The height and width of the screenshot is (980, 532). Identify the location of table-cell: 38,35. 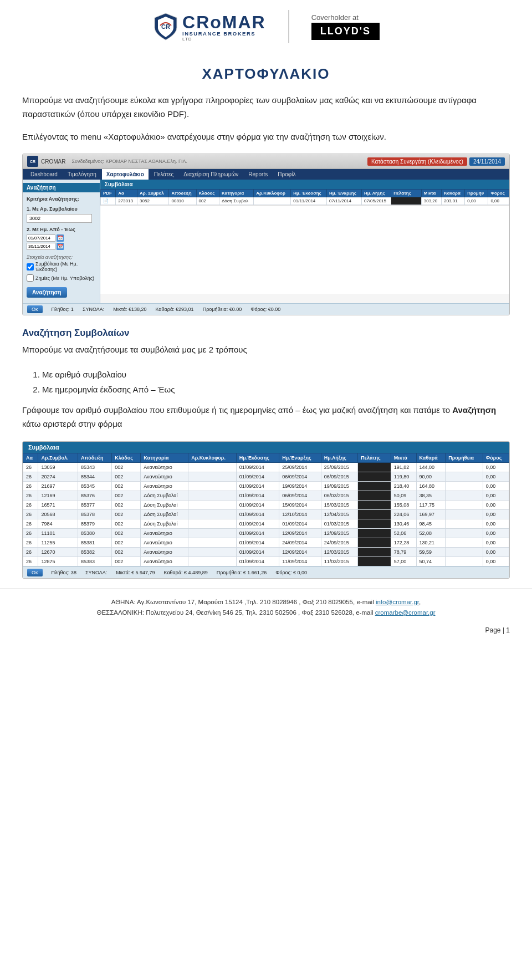
(431, 496).